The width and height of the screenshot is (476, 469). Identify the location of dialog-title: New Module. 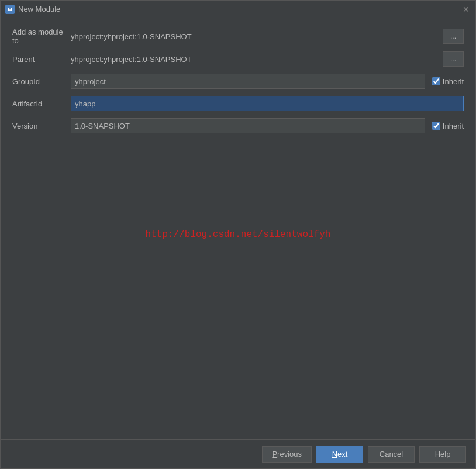
(39, 9).